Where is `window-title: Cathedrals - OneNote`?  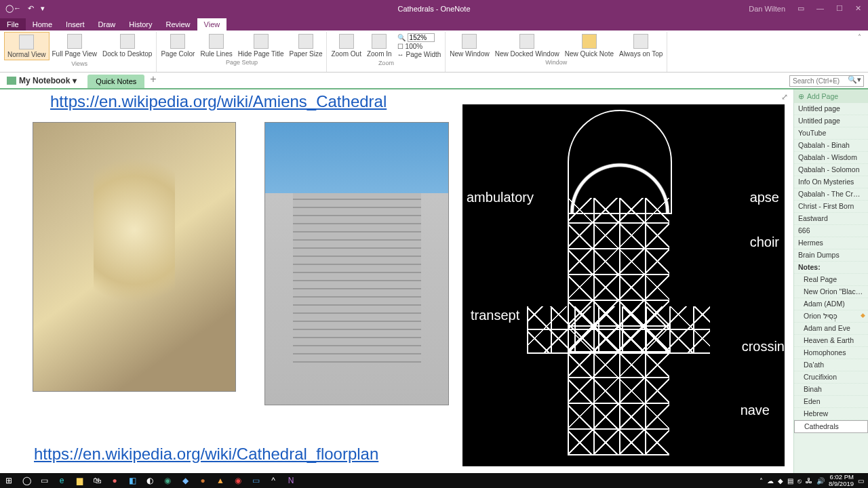
window-title: Cathedrals - OneNote is located at coordinates (434, 9).